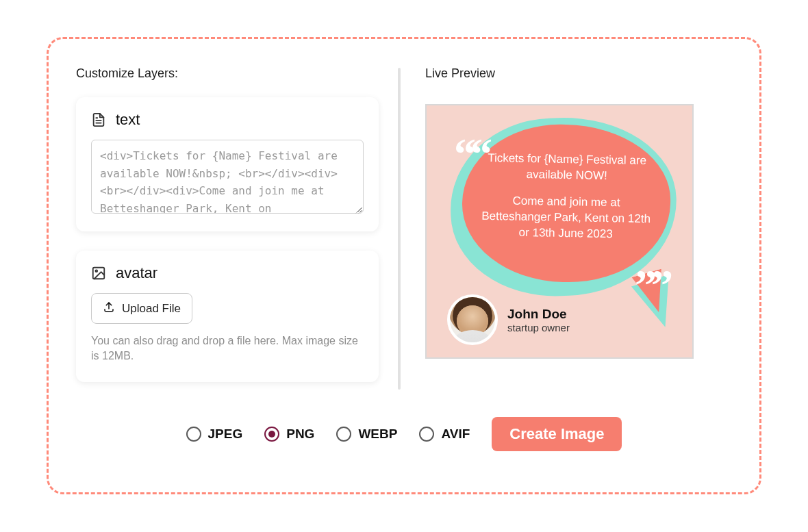 The image size is (808, 532). Describe the element at coordinates (227, 349) in the screenshot. I see `upload-hint: You can also drag and drop a file here. …` at that location.